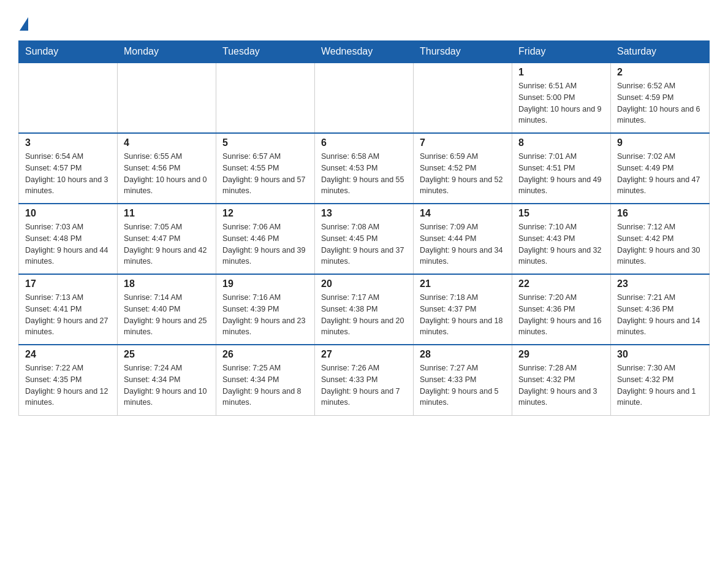  What do you see at coordinates (266, 309) in the screenshot?
I see `calendar-cell-week4-day3: 19Sunrise: 7:16 AMSunset: 4:39 PMDayligh…` at bounding box center [266, 309].